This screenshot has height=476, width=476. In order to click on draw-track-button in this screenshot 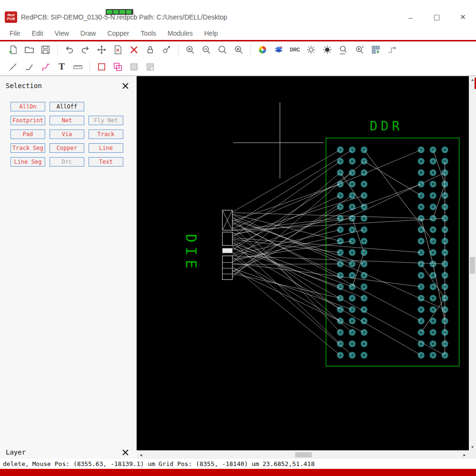, I will do `click(46, 67)`.